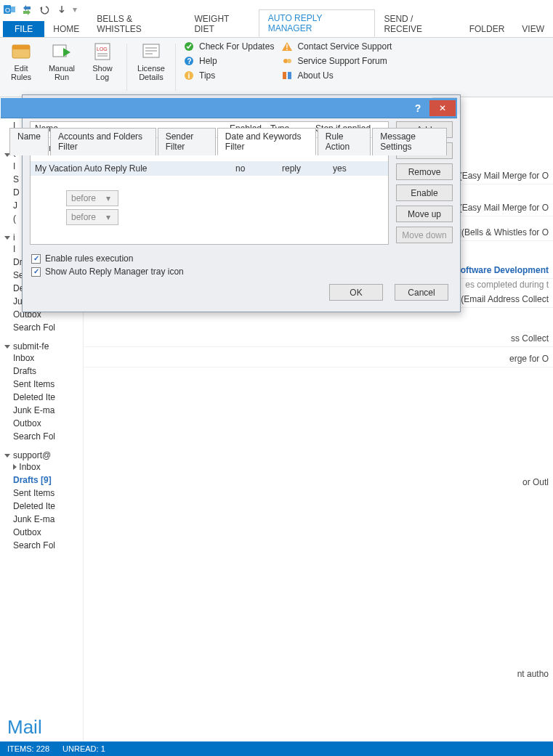  What do you see at coordinates (32, 455) in the screenshot?
I see `account-header: support@` at bounding box center [32, 455].